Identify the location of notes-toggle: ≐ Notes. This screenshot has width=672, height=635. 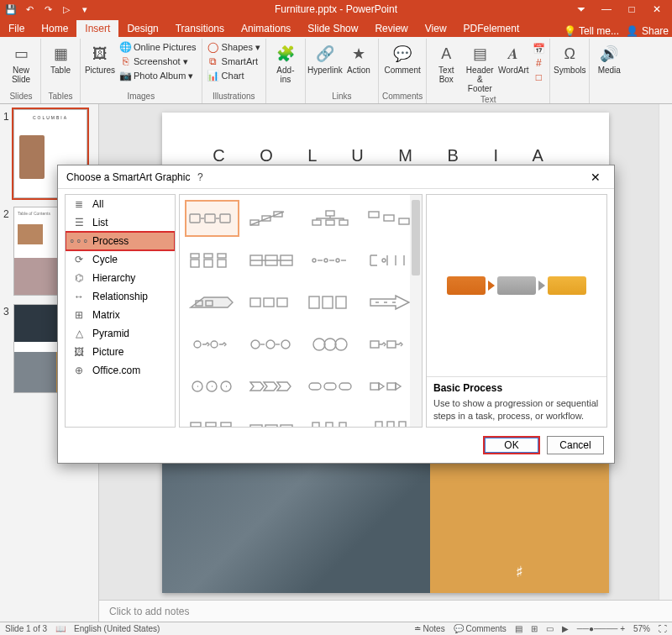
(430, 628).